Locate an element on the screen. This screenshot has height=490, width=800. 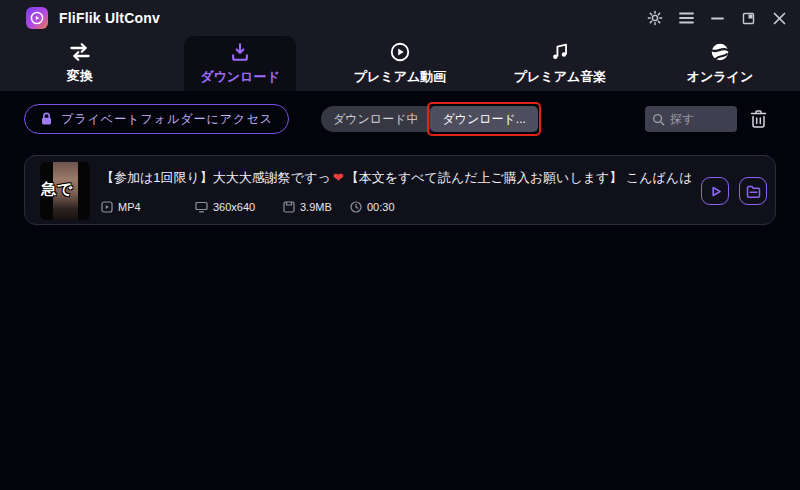
size-value: 3.9MB is located at coordinates (316, 207).